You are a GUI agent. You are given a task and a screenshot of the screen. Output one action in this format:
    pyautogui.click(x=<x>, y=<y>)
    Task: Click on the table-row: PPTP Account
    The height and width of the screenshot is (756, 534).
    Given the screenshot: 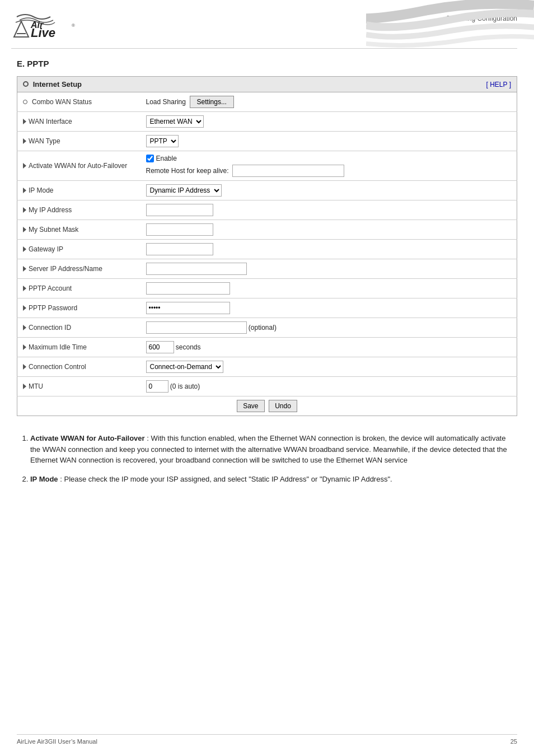 What is the action you would take?
    pyautogui.click(x=268, y=289)
    